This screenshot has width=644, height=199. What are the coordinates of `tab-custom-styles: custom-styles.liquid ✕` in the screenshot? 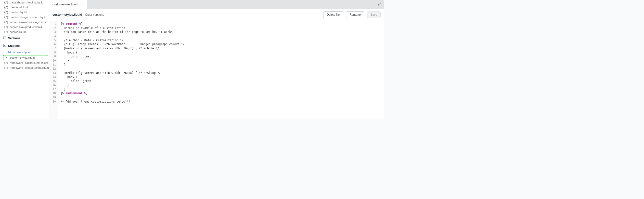 It's located at (68, 4).